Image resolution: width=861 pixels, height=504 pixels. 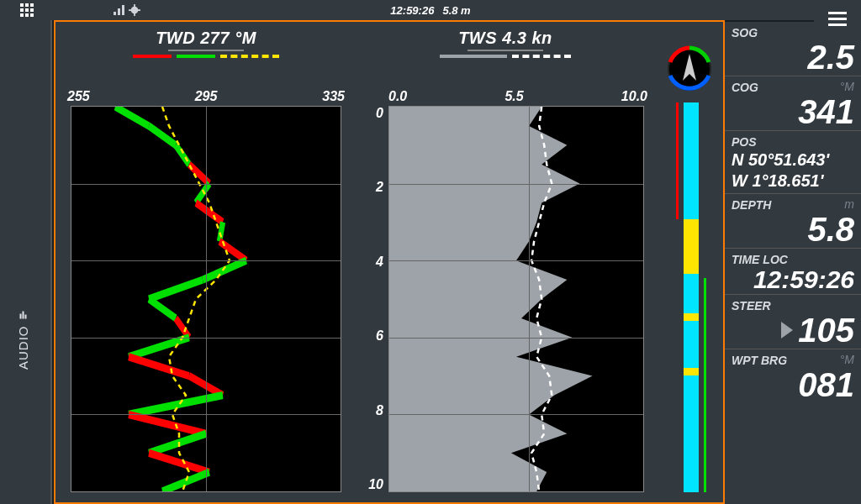 What do you see at coordinates (837, 18) in the screenshot?
I see `hamburger-icon` at bounding box center [837, 18].